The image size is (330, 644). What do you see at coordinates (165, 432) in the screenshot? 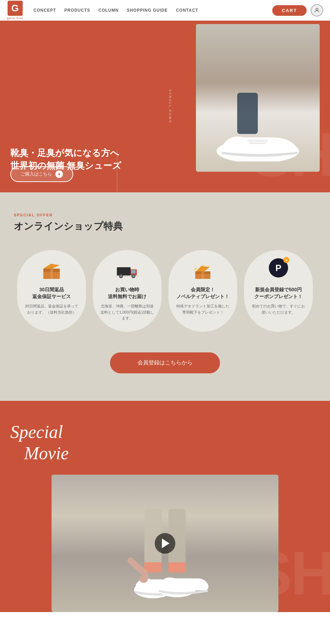
I see `movie-title-line1: Special` at bounding box center [165, 432].